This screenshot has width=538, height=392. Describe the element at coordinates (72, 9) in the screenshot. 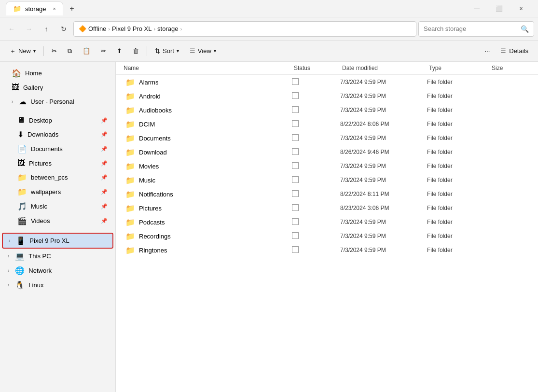

I see `new-tab-button: +` at that location.